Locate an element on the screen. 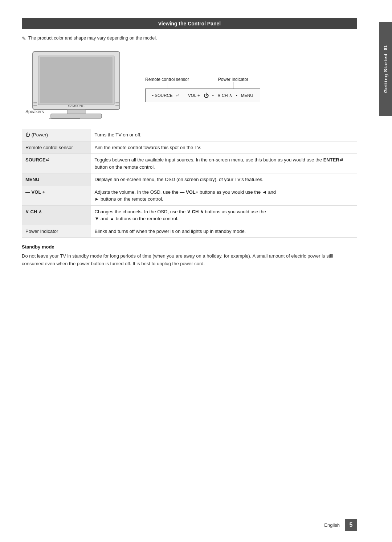 The image size is (392, 542). power-symbol: ⏻ is located at coordinates (28, 135).